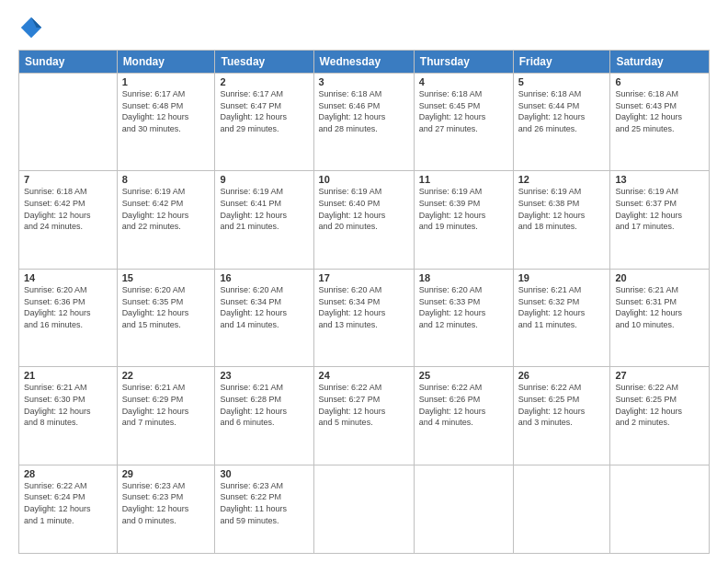 Image resolution: width=728 pixels, height=563 pixels. What do you see at coordinates (660, 317) in the screenshot?
I see `day-cell: 20Sunrise: 6:21 AM Sunset: 6:31 PM Dayli…` at bounding box center [660, 317].